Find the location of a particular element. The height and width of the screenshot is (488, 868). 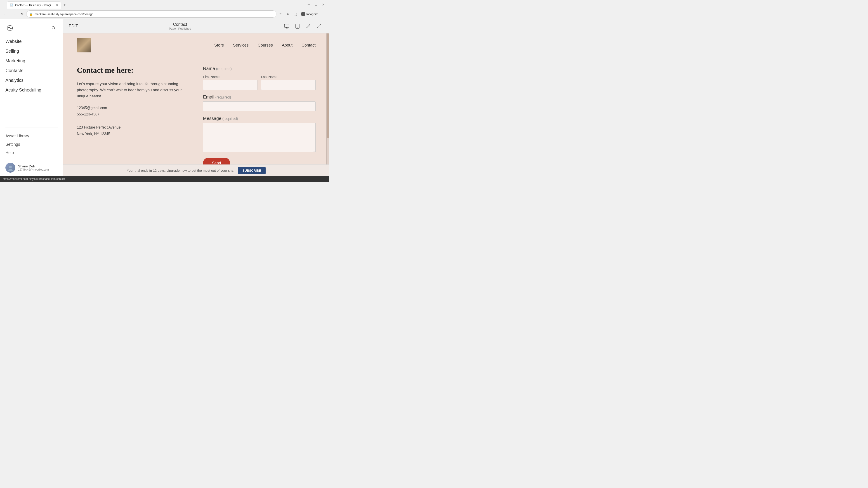

message-section: Message (required) is located at coordinates (259, 135).